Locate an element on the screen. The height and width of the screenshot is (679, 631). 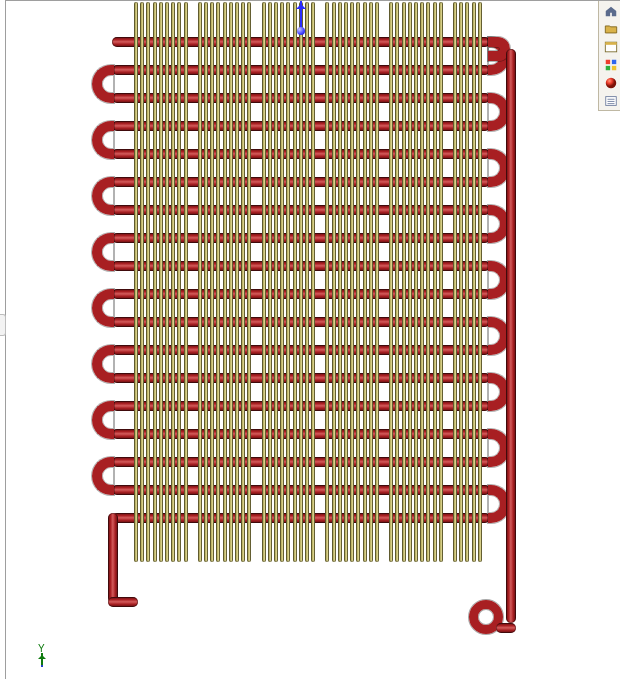
custom-properties-button is located at coordinates (610, 101).